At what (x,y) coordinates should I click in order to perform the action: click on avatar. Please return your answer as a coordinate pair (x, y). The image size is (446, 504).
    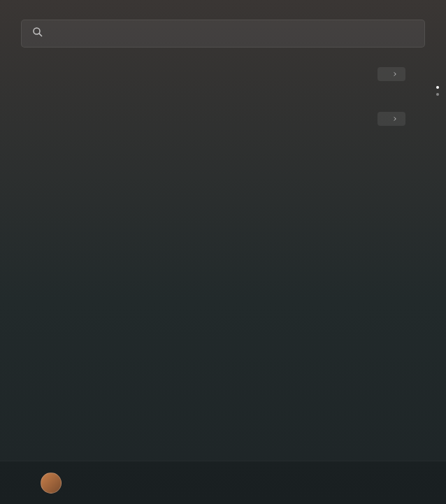
    Looking at the image, I should click on (51, 483).